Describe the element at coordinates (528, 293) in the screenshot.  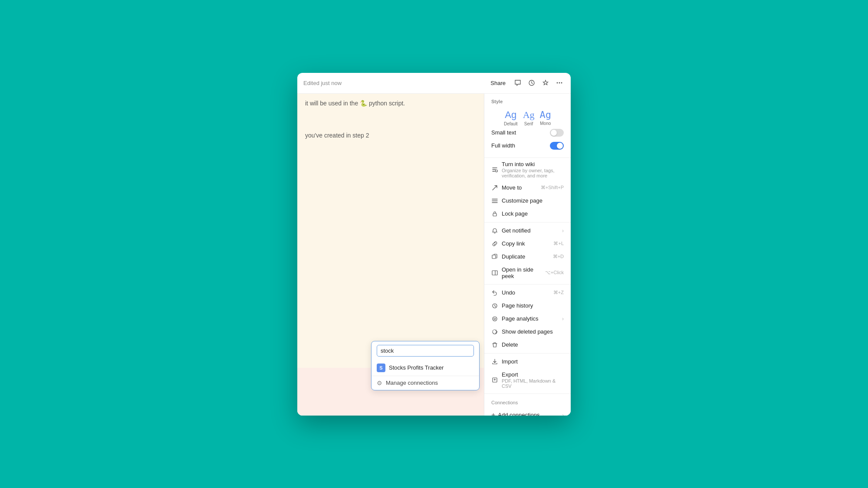
I see `menu-item-undo: Undo ⌘+Z` at that location.